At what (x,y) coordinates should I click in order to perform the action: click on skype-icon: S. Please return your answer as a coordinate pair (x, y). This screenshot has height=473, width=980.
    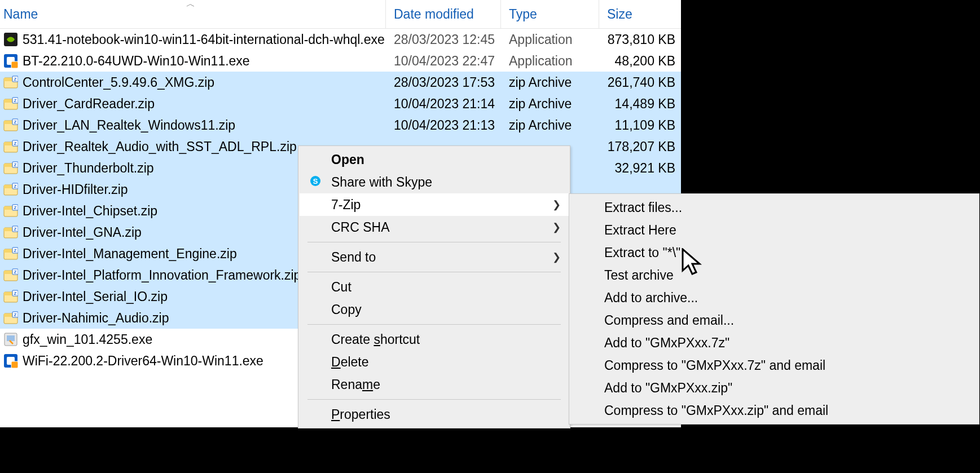
    Looking at the image, I should click on (315, 183).